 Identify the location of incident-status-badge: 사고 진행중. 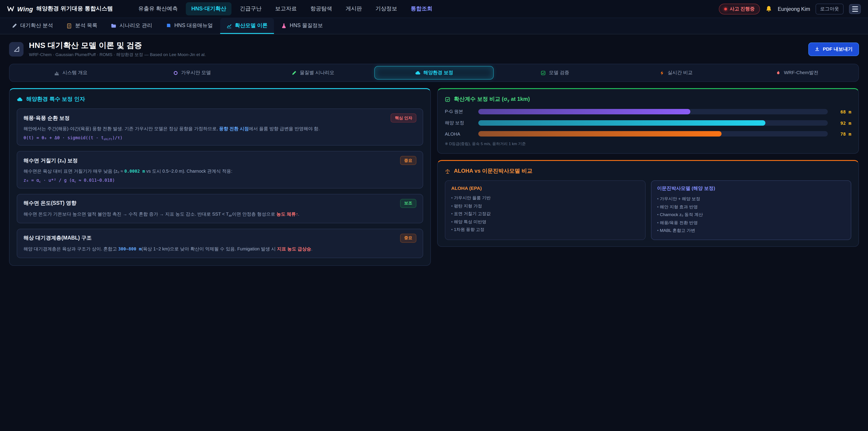
(739, 9).